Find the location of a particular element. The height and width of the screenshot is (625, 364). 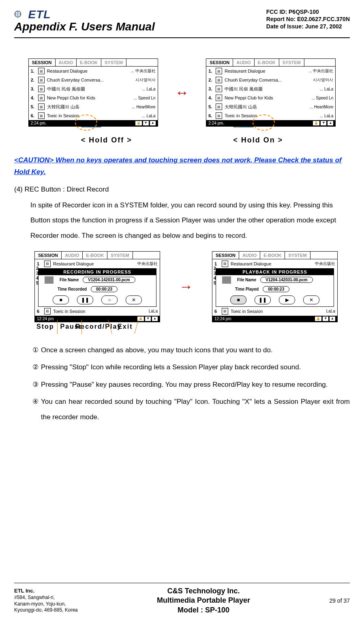

hold-off-screen: SESSION AUDIO E-BOOK SYSTEM 1.▤Restauran… is located at coordinates (93, 93).